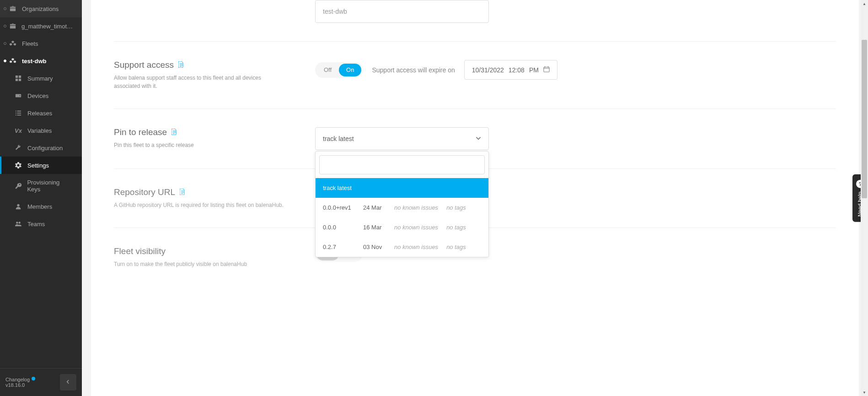  Describe the element at coordinates (475, 21) in the screenshot. I see `fleet-name-section: test-dwb` at that location.